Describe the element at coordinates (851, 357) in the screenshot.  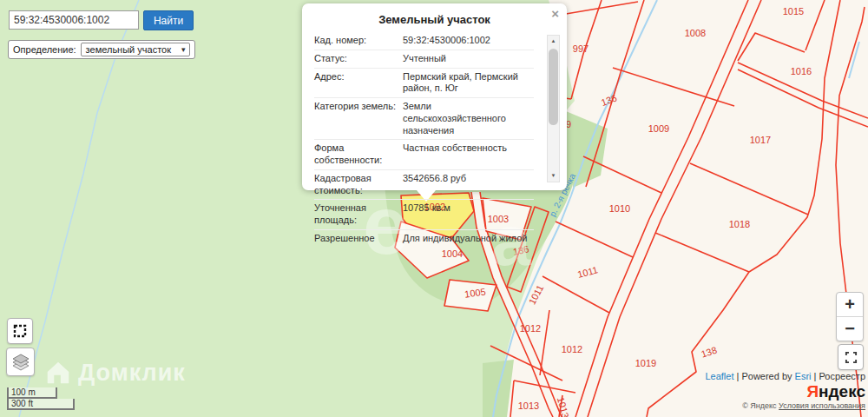
I see `fullscreen-button` at that location.